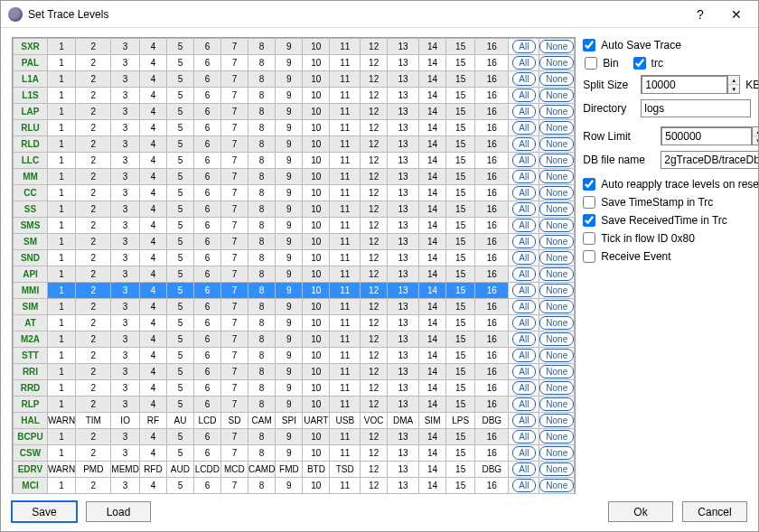 The height and width of the screenshot is (532, 759). Describe the element at coordinates (433, 421) in the screenshot. I see `trace-cell: SIM` at that location.